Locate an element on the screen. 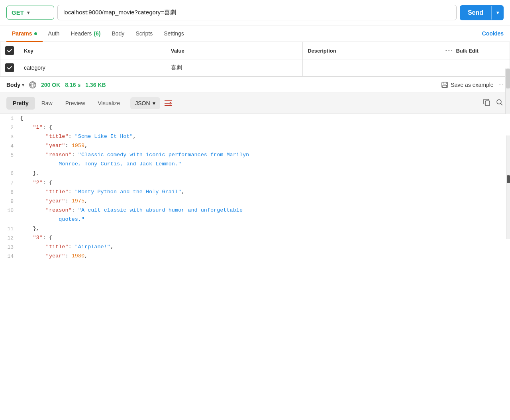  line-content-3: "title": "Some Like It Hot", is located at coordinates (265, 137).